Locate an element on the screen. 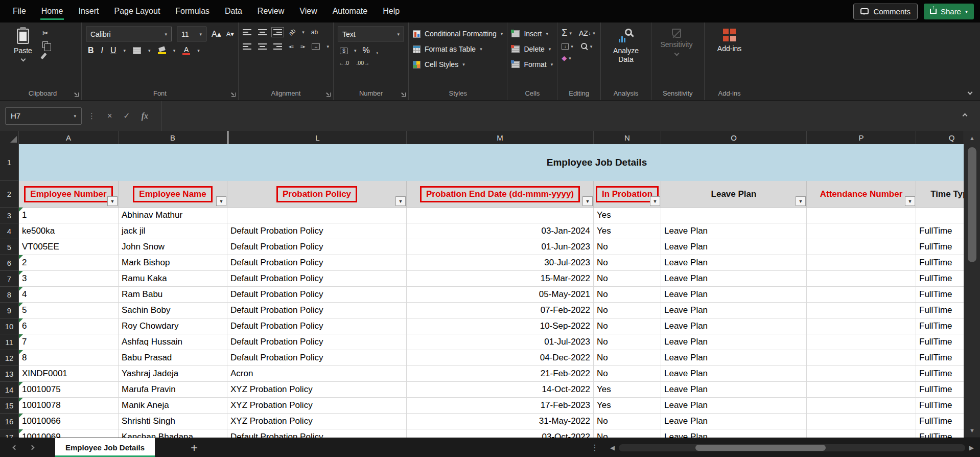 The height and width of the screenshot is (457, 980). cell-L10: Default Probation Policy is located at coordinates (317, 326).